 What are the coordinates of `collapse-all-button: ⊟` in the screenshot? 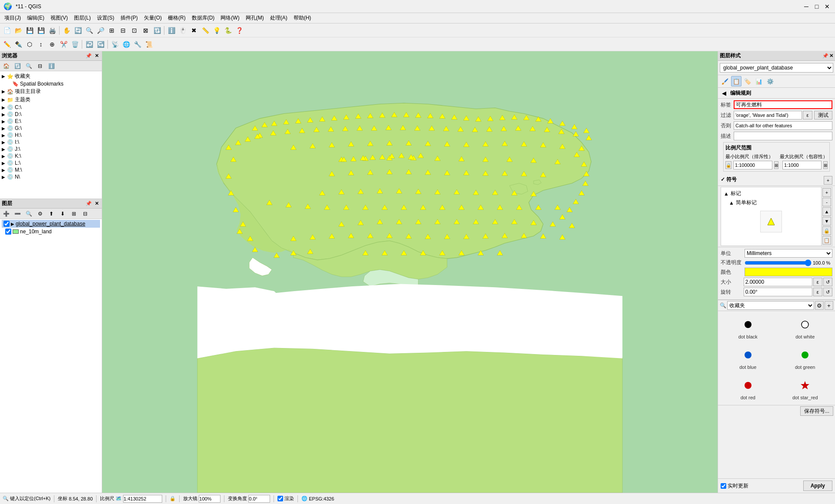 It's located at (85, 214).